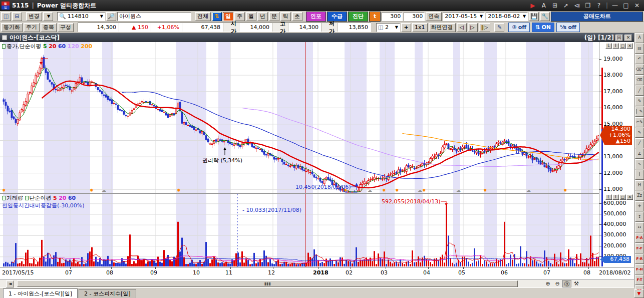 The height and width of the screenshot is (298, 644). What do you see at coordinates (534, 17) in the screenshot?
I see `save-icon: 💾` at bounding box center [534, 17].